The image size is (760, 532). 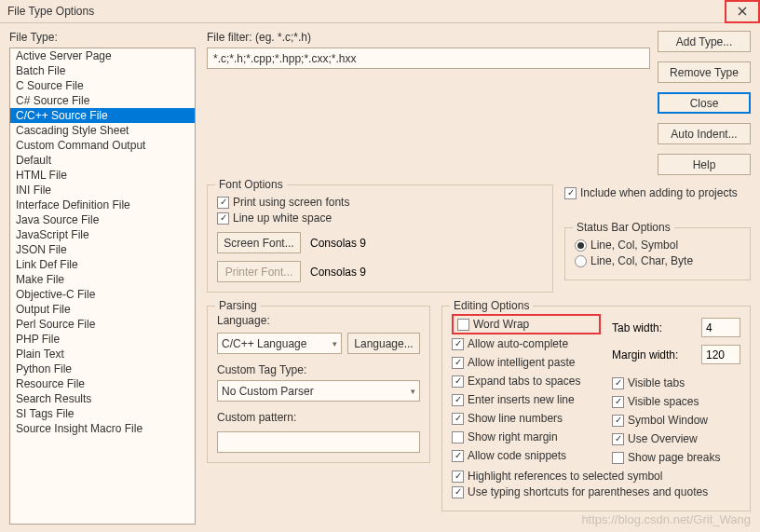 I want to click on file-filter-label: File filter: (eg. *.c;*.h), so click(x=428, y=37).